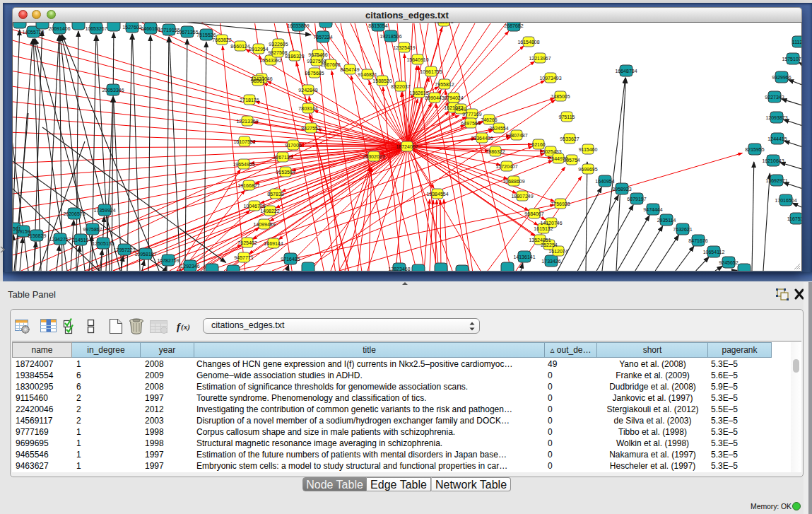 The image size is (812, 514). I want to click on svg-text: 9832203, so click(444, 23).